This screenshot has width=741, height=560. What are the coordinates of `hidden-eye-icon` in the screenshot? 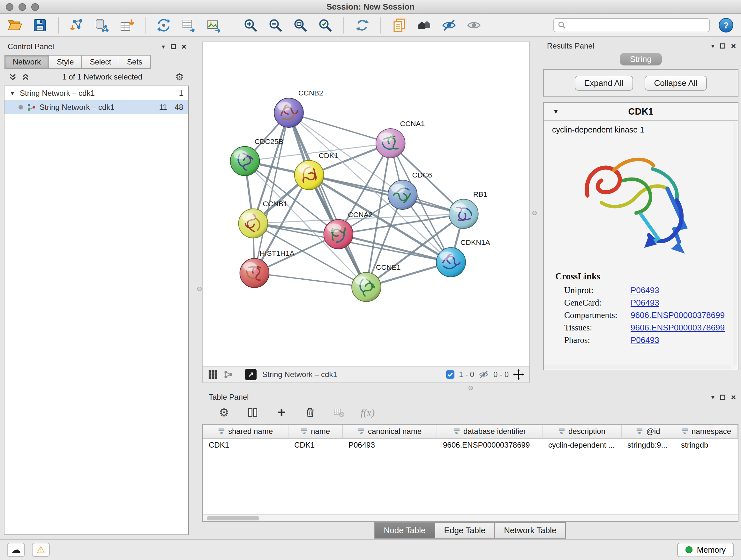 It's located at (484, 375).